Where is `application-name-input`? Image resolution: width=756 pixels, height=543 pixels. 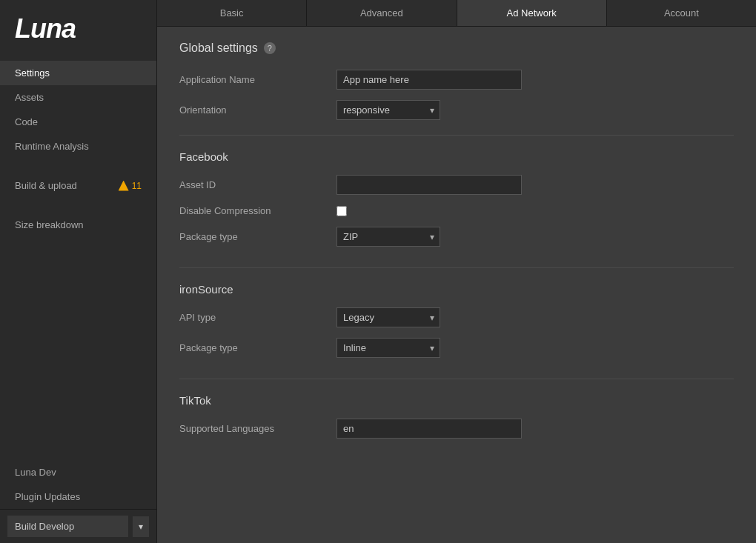
application-name-input is located at coordinates (429, 80).